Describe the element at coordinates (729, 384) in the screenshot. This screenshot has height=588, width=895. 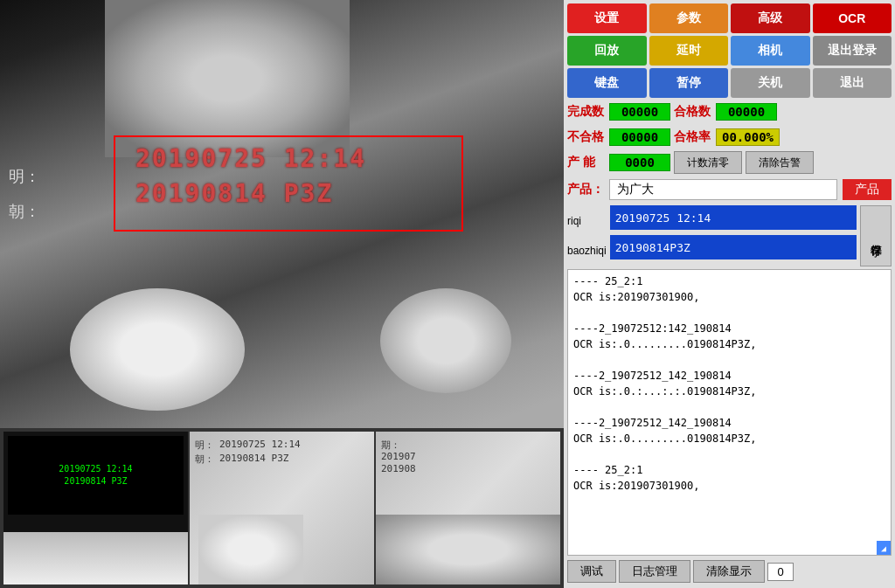
I see `log-lines: ---- 25_2:1OCR is:201907301900, ----2_19…` at that location.